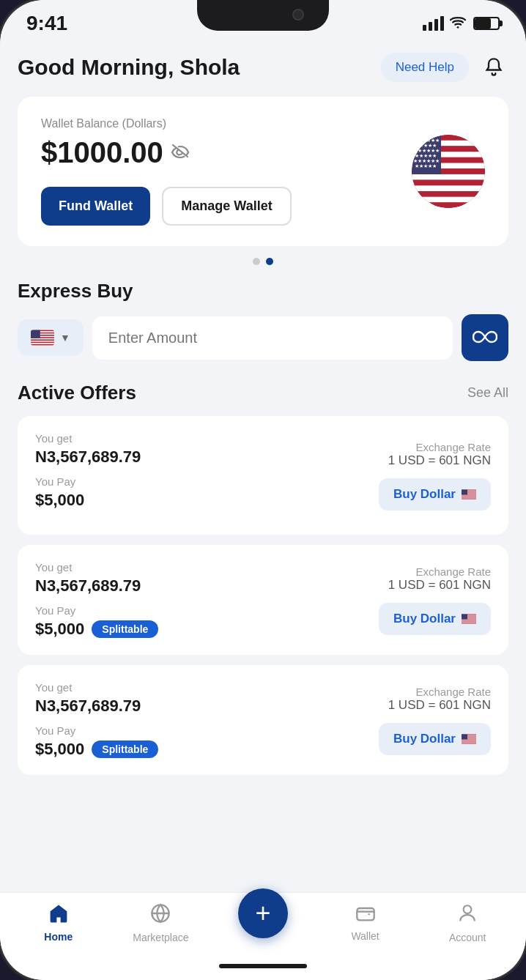  What do you see at coordinates (59, 923) in the screenshot?
I see `nav-item-home: Home` at bounding box center [59, 923].